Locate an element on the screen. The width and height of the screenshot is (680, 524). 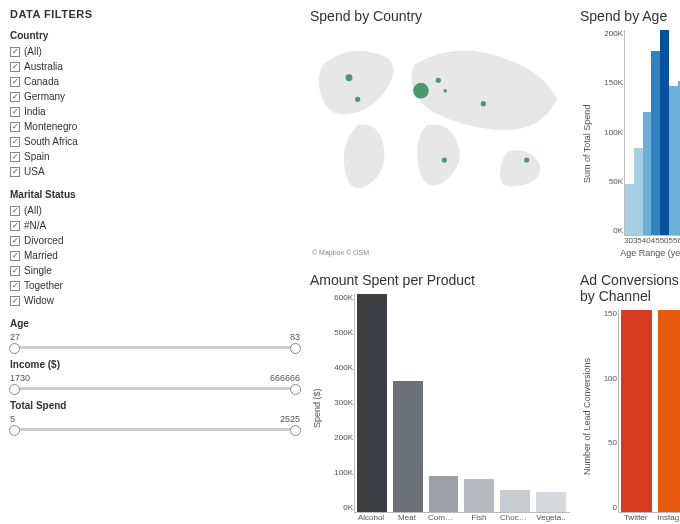
checkbox-label: South Africa is located at coordinates (51, 142).